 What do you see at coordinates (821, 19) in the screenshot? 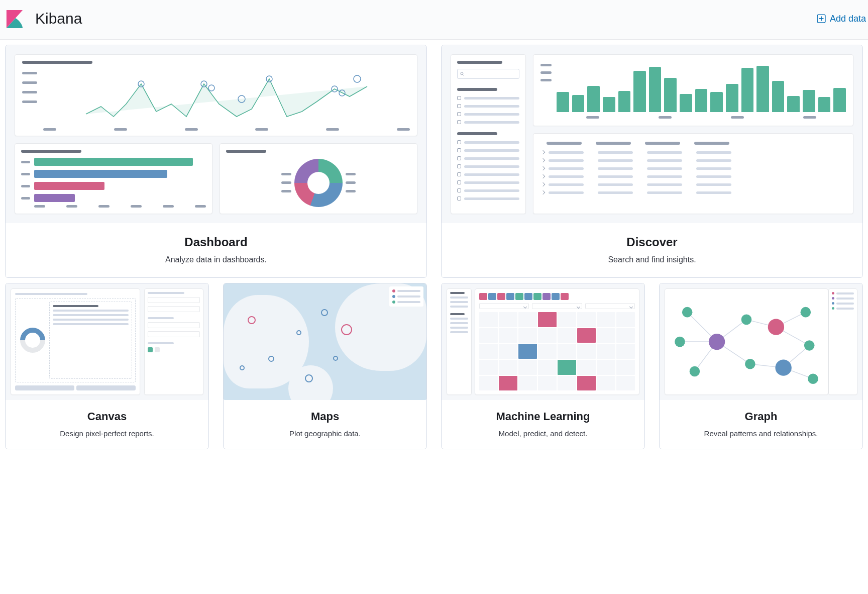
I see `add-data-icon` at bounding box center [821, 19].